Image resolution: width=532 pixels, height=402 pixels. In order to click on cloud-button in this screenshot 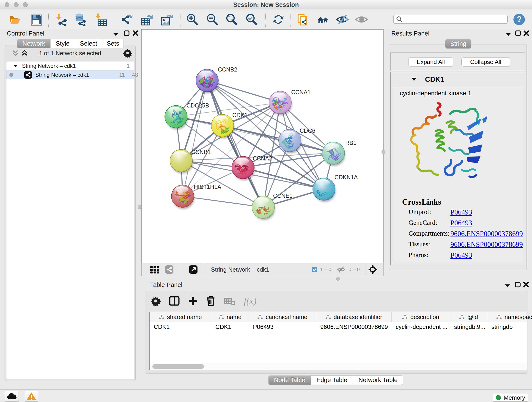, I will do `click(12, 396)`.